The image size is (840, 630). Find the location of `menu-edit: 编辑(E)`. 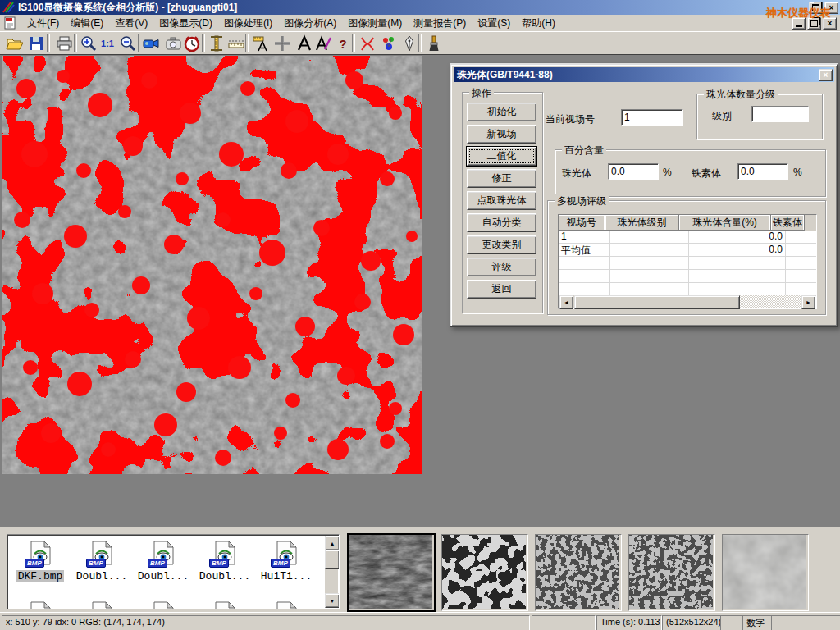

menu-edit: 编辑(E) is located at coordinates (87, 23).